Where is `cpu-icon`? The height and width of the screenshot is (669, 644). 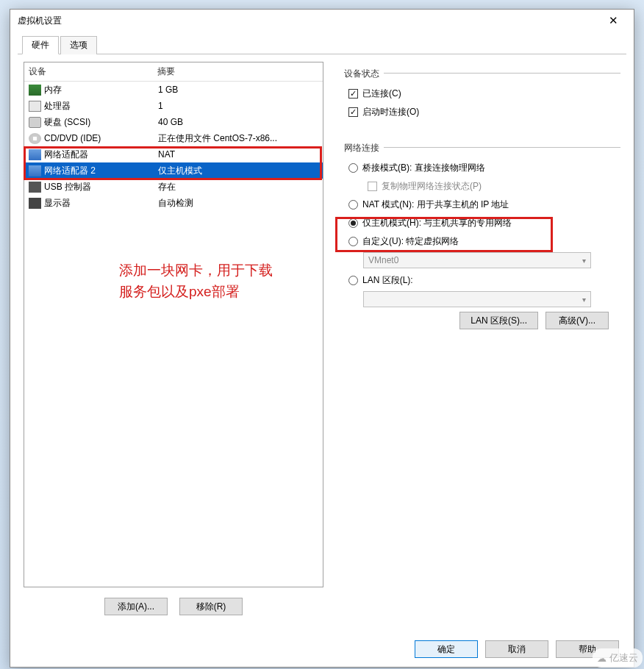
cpu-icon is located at coordinates (35, 106).